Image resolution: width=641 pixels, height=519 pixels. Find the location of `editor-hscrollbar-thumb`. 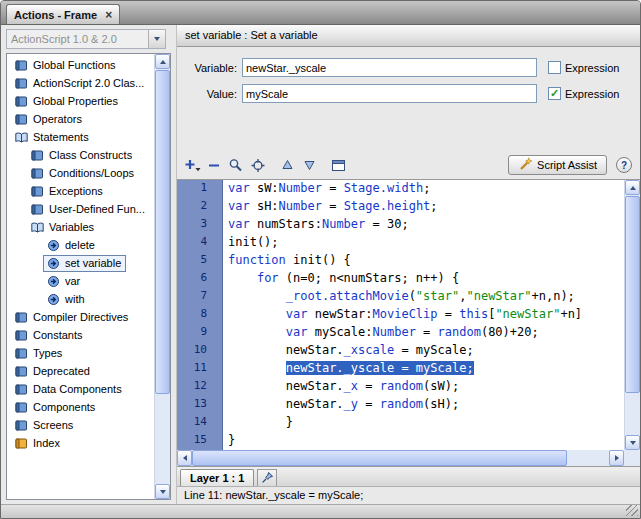

editor-hscrollbar-thumb is located at coordinates (380, 458).